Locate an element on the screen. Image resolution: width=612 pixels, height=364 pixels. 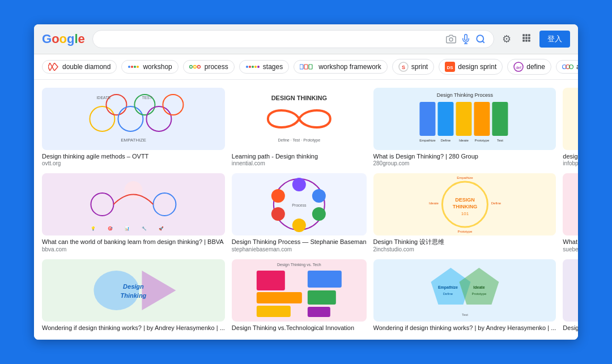
svg-text: TEST is located at coordinates (147, 97).